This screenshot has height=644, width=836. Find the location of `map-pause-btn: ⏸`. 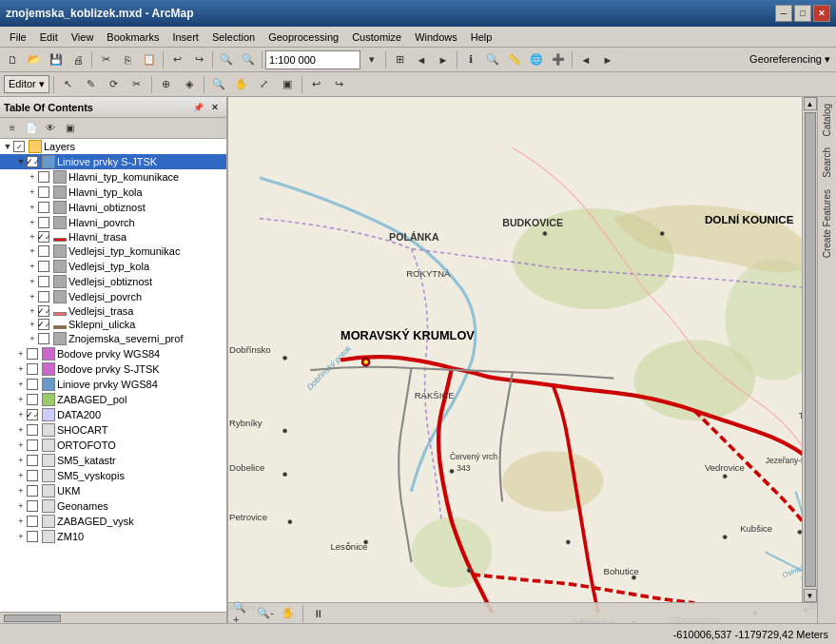

map-pause-btn: ⏸ is located at coordinates (318, 614).